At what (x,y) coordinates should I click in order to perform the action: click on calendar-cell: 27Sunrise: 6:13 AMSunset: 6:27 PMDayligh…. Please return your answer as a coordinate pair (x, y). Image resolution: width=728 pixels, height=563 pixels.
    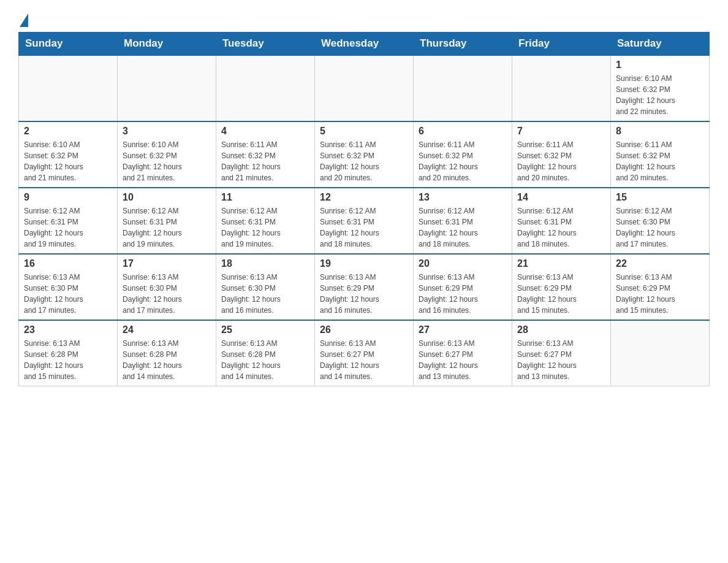
    Looking at the image, I should click on (463, 353).